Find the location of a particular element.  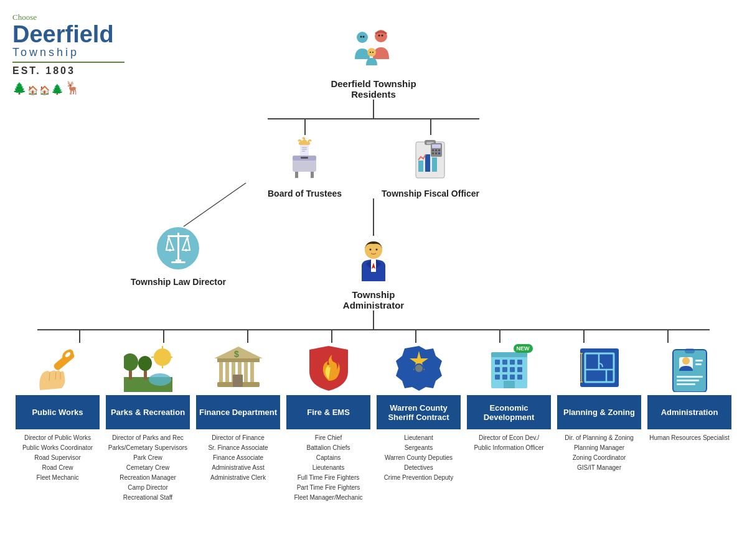

dept-header-econ: Economic Development is located at coordinates (509, 412).